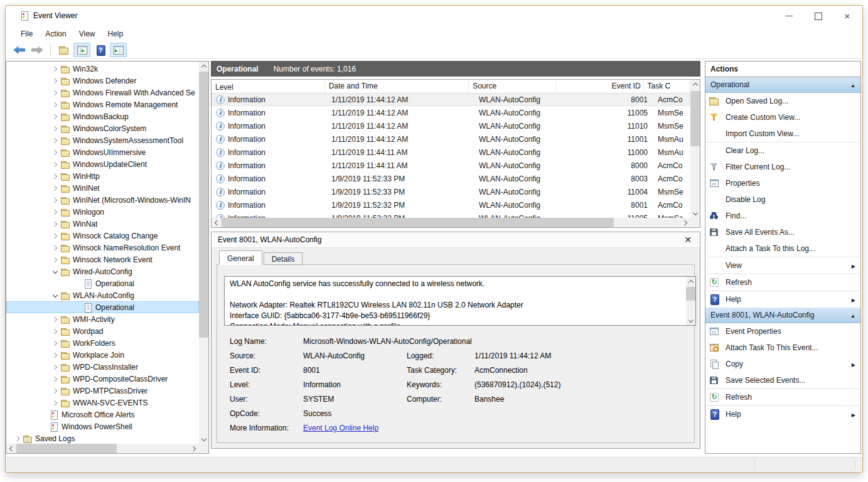  What do you see at coordinates (451, 166) in the screenshot?
I see `event-row: Information1/11/2019 11:44:11 AMWLAN-Aut…` at bounding box center [451, 166].